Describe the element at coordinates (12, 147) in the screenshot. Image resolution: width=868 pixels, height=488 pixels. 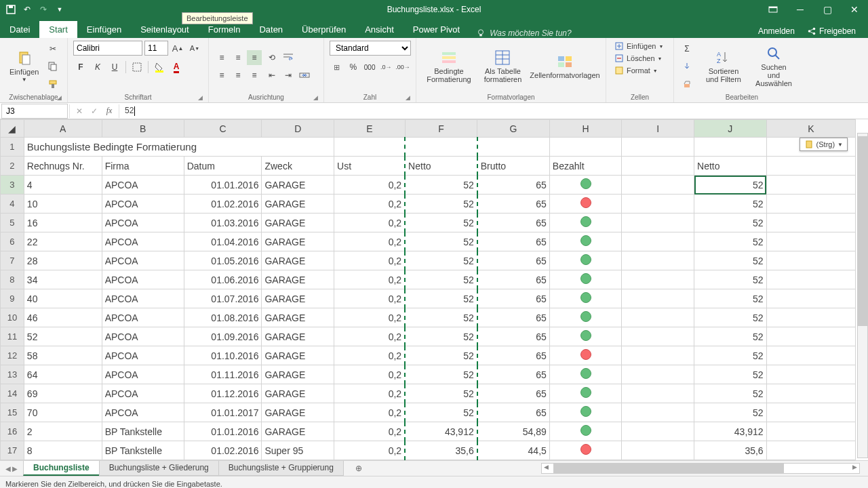
I see `row-header: 1` at that location.